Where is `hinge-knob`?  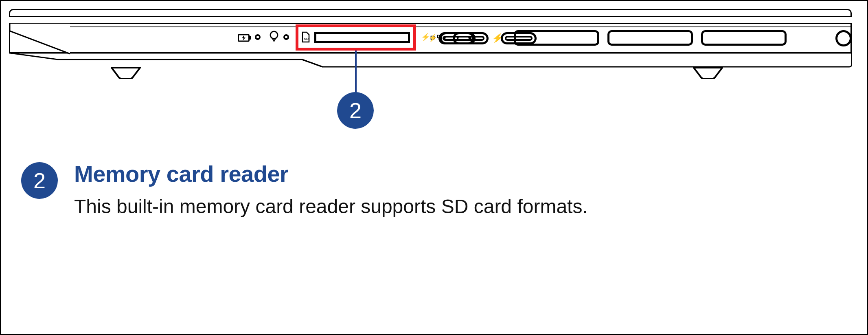
hinge-knob is located at coordinates (844, 38).